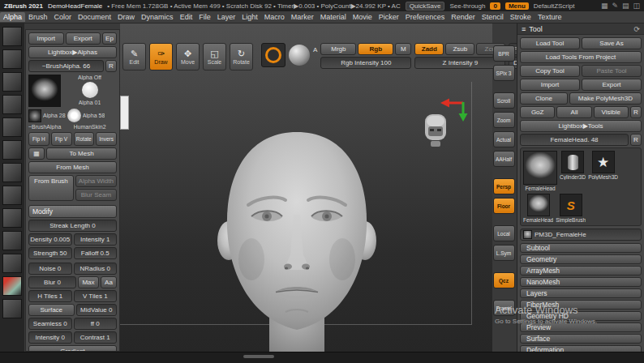  I want to click on streak-length-slider: Streak Length 0, so click(73, 225).